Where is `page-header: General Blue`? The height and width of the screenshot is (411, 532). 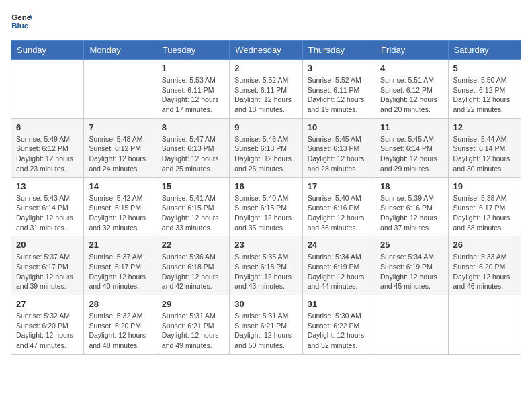
page-header: General Blue is located at coordinates (266, 21).